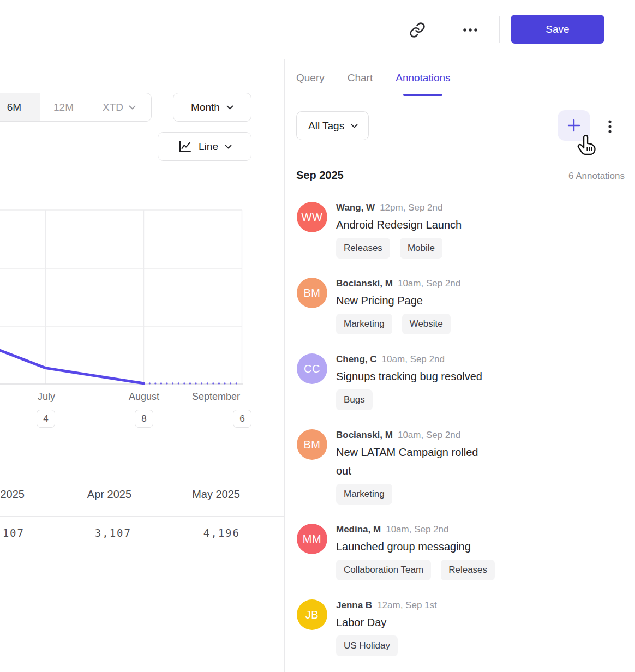 This screenshot has width=635, height=672. I want to click on table-header-border, so click(142, 516).